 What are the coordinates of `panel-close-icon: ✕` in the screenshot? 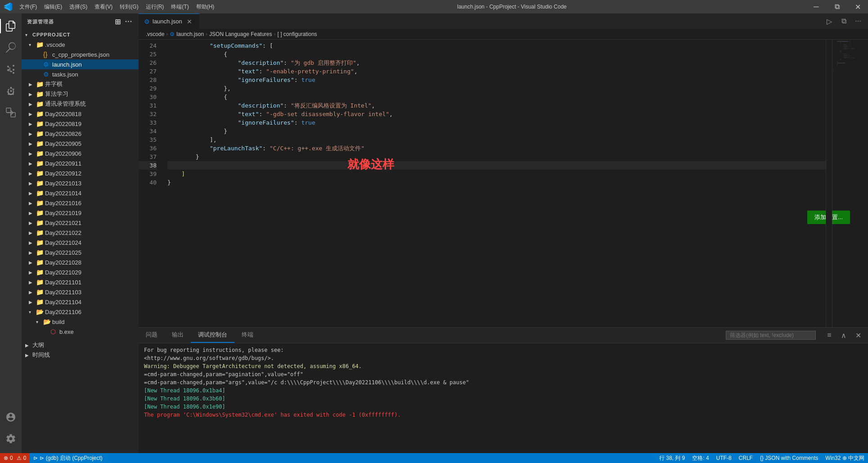 It's located at (858, 335).